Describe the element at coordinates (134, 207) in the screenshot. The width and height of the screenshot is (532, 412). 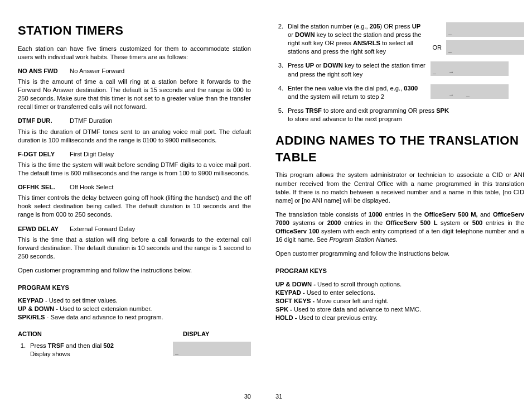
I see `timer-desc: This timer controls the delay between go…` at that location.